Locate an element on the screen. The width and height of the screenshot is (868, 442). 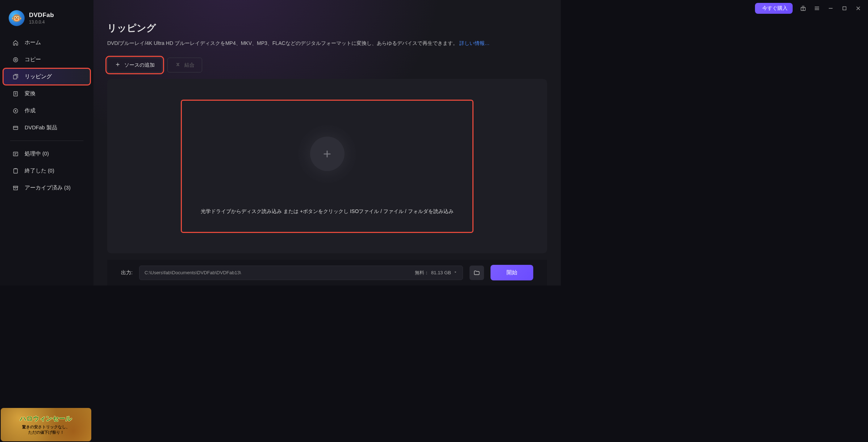
logo-area: 🐵 DVDFab 13.0.0.4 is located at coordinates (47, 20).